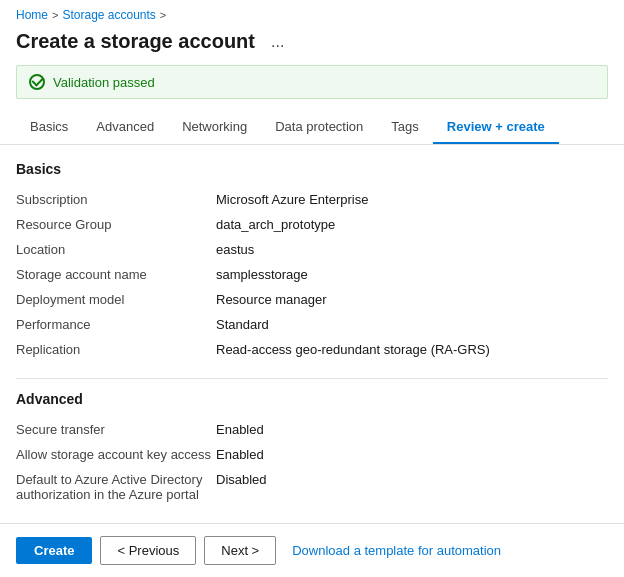 The image size is (624, 577). What do you see at coordinates (412, 454) in the screenshot?
I see `key-access-value: Enabled` at bounding box center [412, 454].